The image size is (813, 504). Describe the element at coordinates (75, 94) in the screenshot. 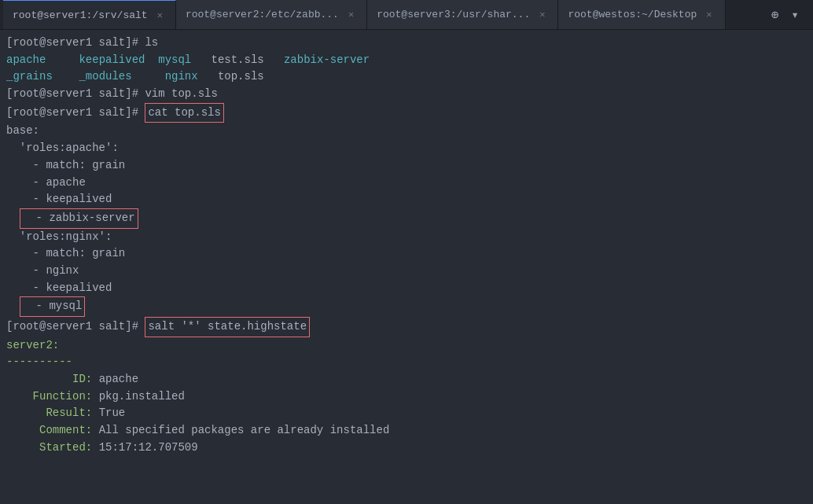

I see `prompt-2: [root@server1 salt]#` at that location.